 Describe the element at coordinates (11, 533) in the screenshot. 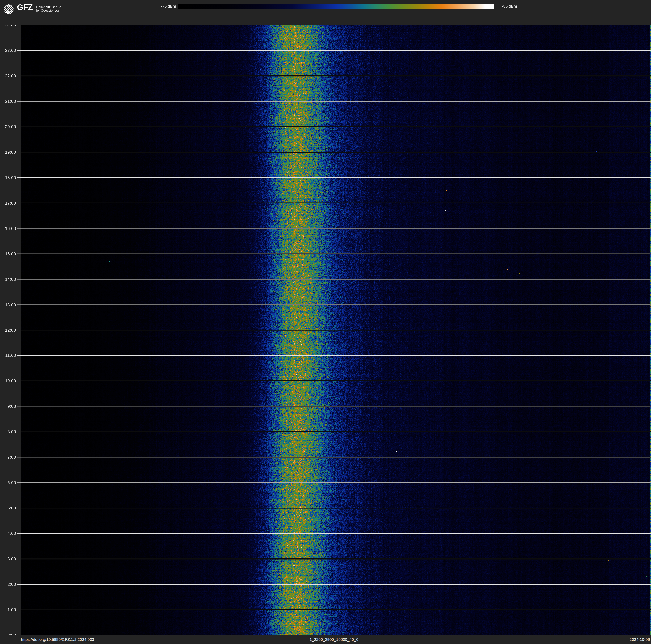

I see `hour-label: 4:00` at that location.